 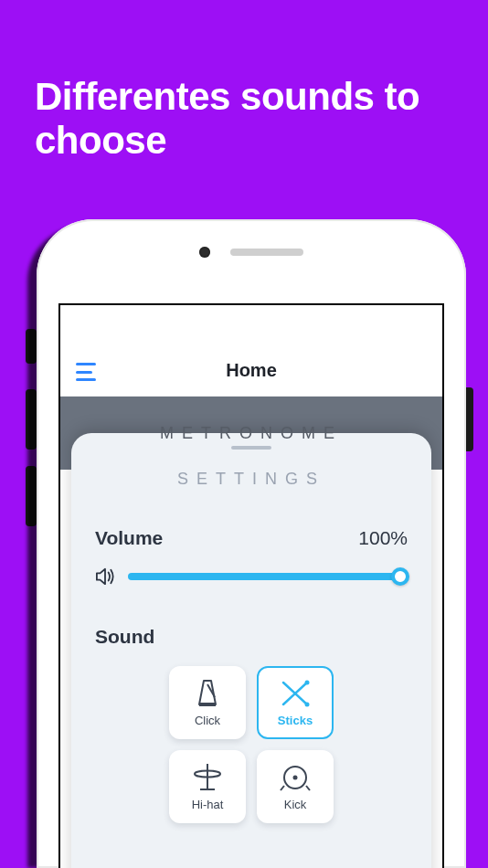 I want to click on sound-options: Click Sticks, so click(x=251, y=745).